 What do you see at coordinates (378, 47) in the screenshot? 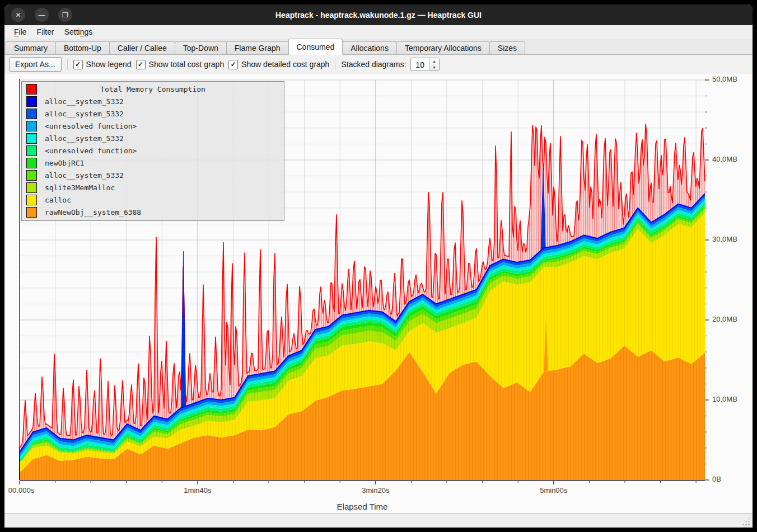
I see `tab-bar: SummaryBottom-UpCaller / CalleeTop-DownF…` at bounding box center [378, 47].